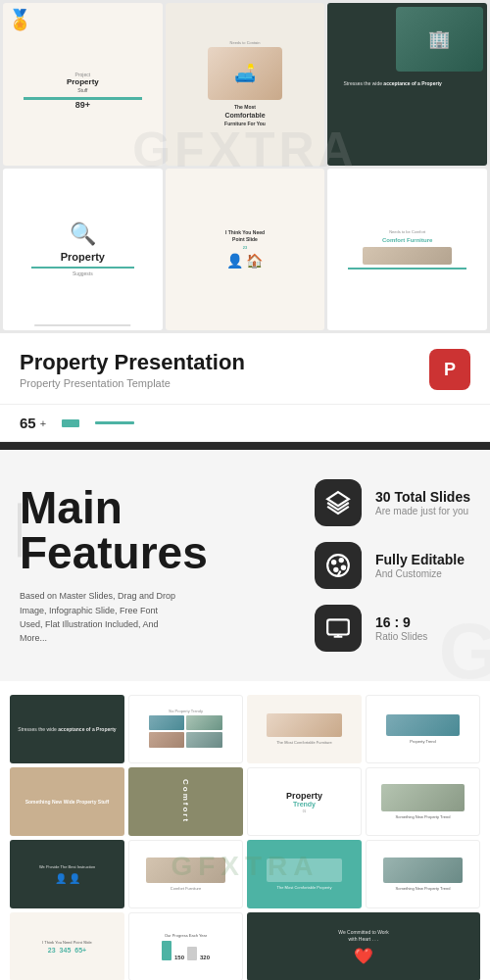 The width and height of the screenshot is (490, 980). I want to click on feature-icon-layers, so click(338, 503).